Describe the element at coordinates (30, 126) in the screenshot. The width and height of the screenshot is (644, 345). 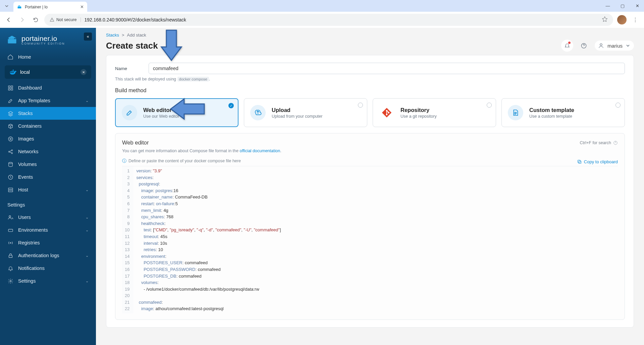
I see `sidebar-item-label: Containers` at that location.